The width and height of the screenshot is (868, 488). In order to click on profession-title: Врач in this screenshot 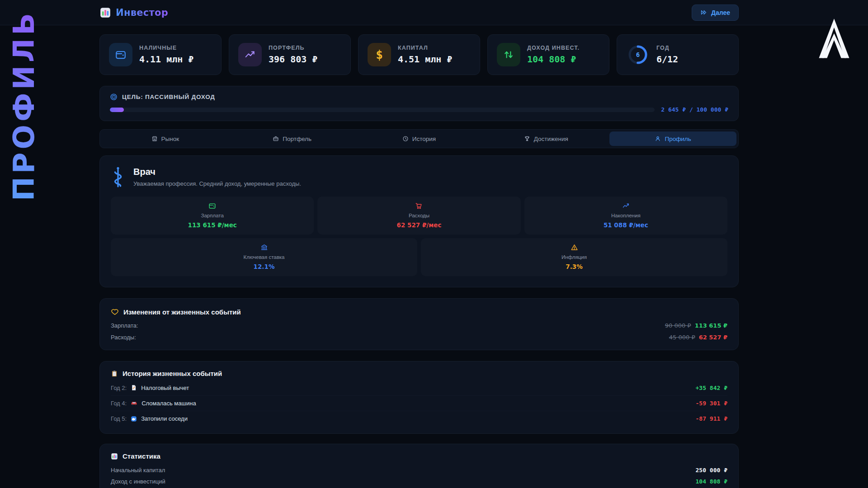, I will do `click(217, 172)`.